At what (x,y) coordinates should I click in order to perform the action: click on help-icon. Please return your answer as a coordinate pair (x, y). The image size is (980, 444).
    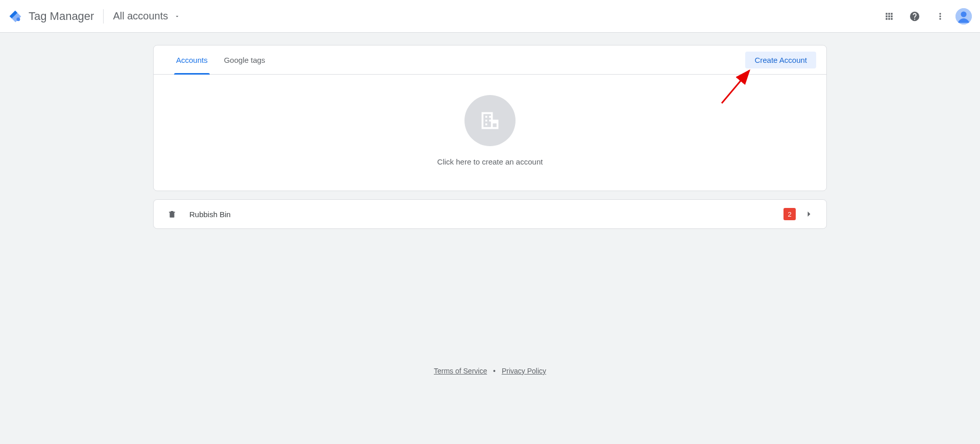
    Looking at the image, I should click on (915, 16).